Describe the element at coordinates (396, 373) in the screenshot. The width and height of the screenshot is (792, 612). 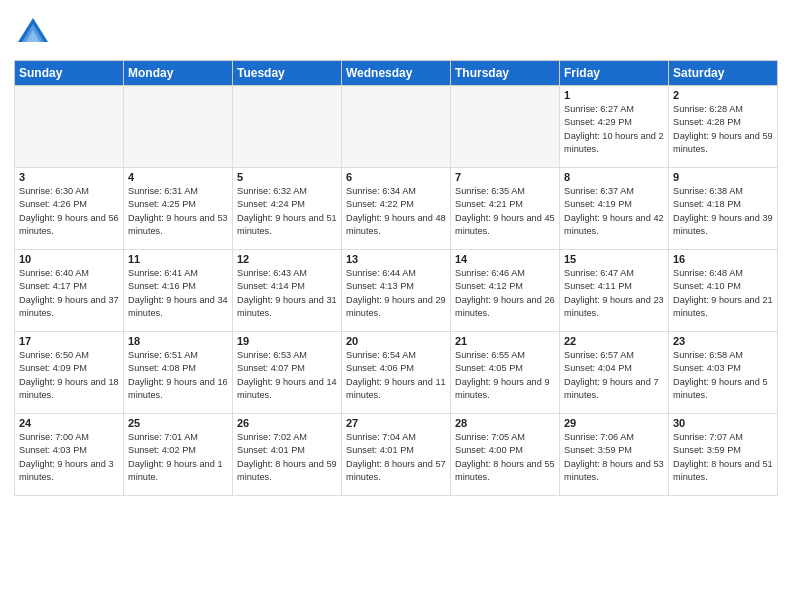
I see `day-cell: 20Sunrise: 6:54 AM Sunset: 4:06 PM Dayli…` at that location.